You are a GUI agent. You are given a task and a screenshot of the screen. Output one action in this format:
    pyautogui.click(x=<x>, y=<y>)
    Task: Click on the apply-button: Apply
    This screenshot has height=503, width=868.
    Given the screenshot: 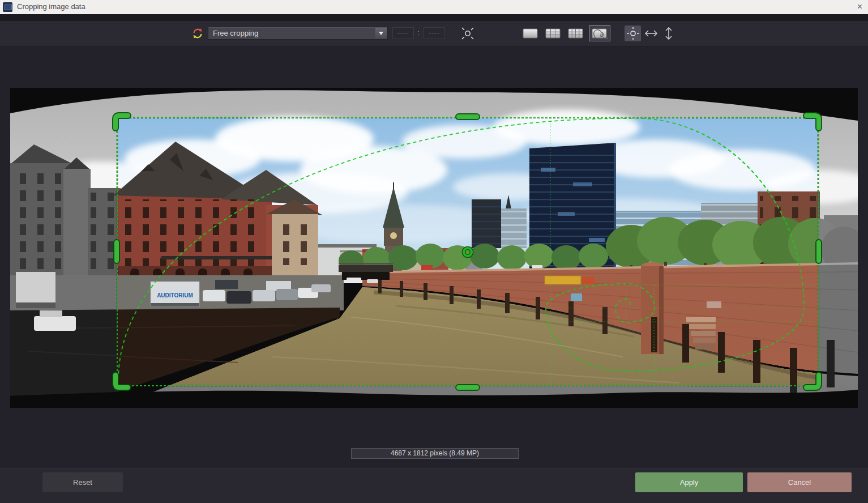 What is the action you would take?
    pyautogui.click(x=689, y=483)
    